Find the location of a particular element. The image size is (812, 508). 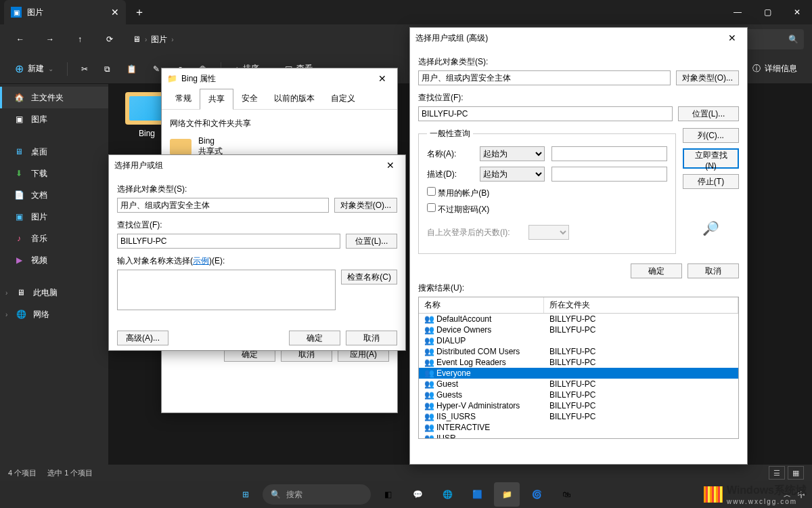

tab-security: 安全 is located at coordinates (250, 99).